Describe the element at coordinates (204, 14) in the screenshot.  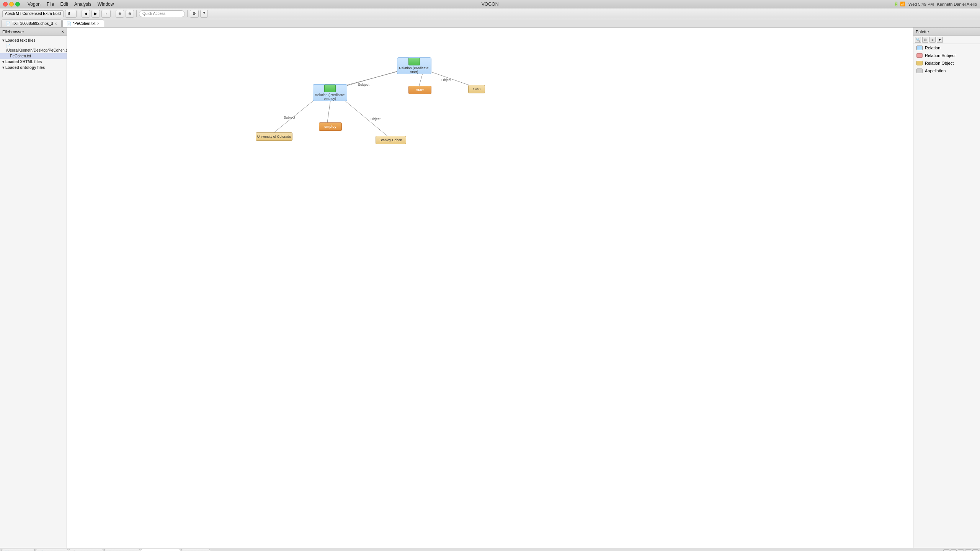
I see `toolbar-help-btn: ?` at that location.